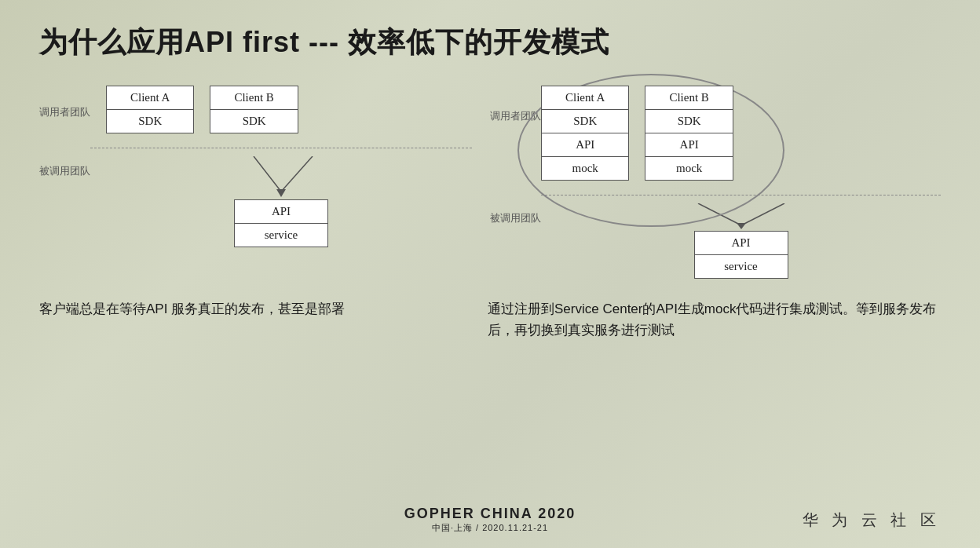  What do you see at coordinates (585, 122) in the screenshot?
I see `right-client-a-row2: SDK` at bounding box center [585, 122].